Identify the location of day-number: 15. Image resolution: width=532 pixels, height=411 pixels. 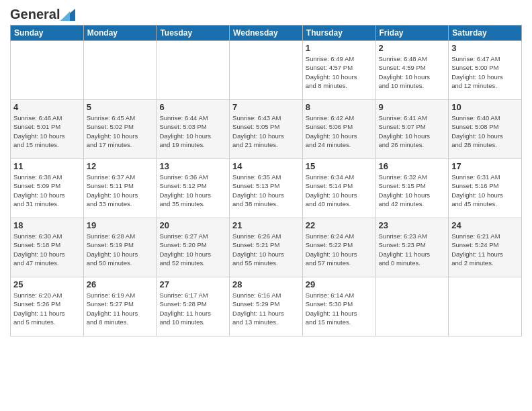
(339, 167).